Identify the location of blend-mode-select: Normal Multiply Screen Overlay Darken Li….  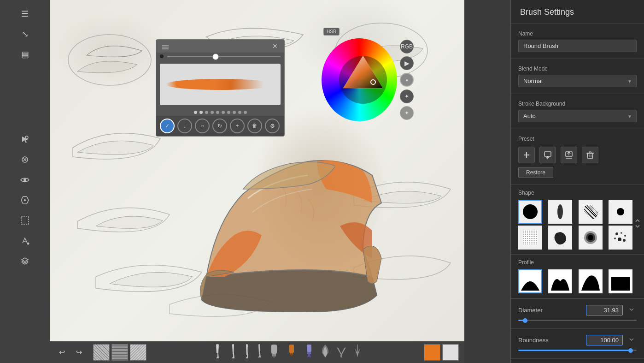
(578, 81).